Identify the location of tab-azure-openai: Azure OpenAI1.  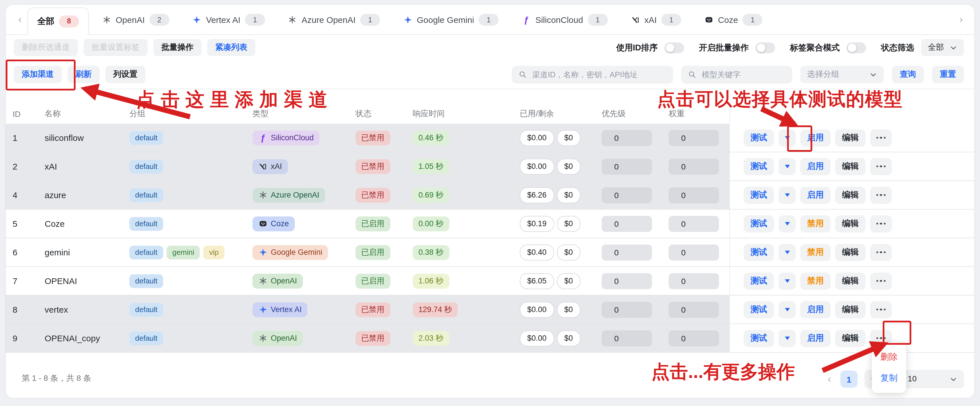
(334, 19).